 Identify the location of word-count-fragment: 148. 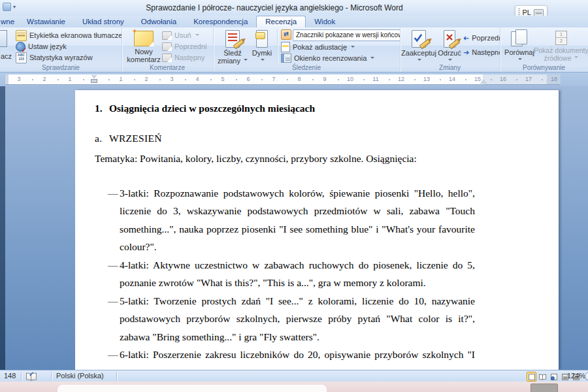
(10, 376).